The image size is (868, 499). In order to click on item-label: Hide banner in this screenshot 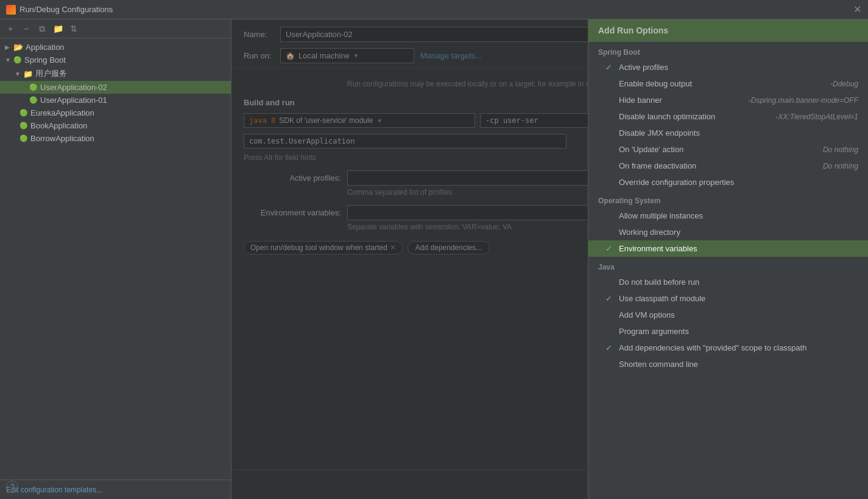, I will do `click(681, 100)`.